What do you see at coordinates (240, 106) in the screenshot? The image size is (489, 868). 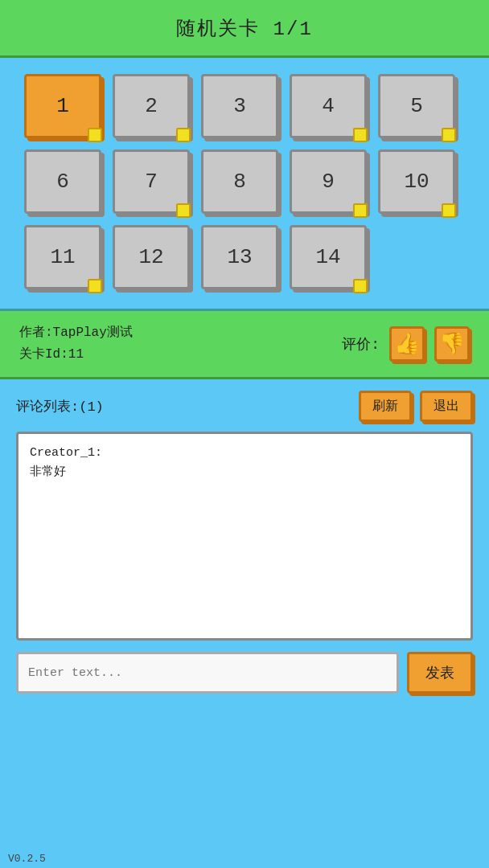 I see `level-btn-3: 3` at bounding box center [240, 106].